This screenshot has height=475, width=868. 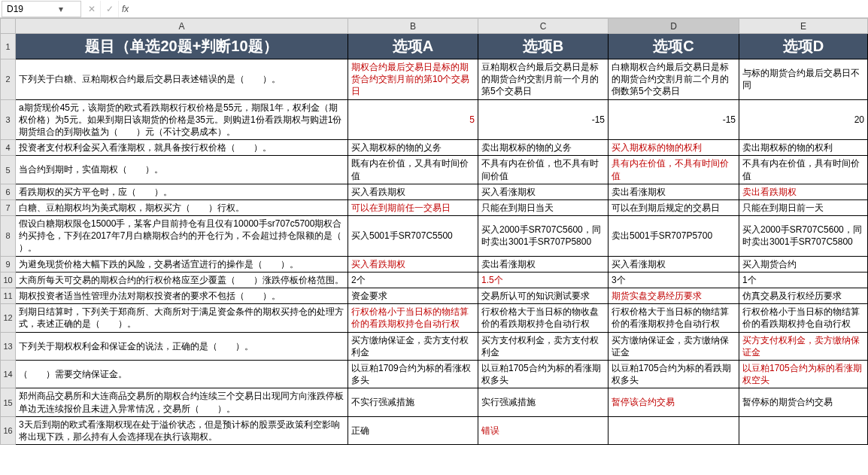 What do you see at coordinates (182, 191) in the screenshot?
I see `cell-a: 看跌期权的买方平仓时，应（ ）。` at bounding box center [182, 191].